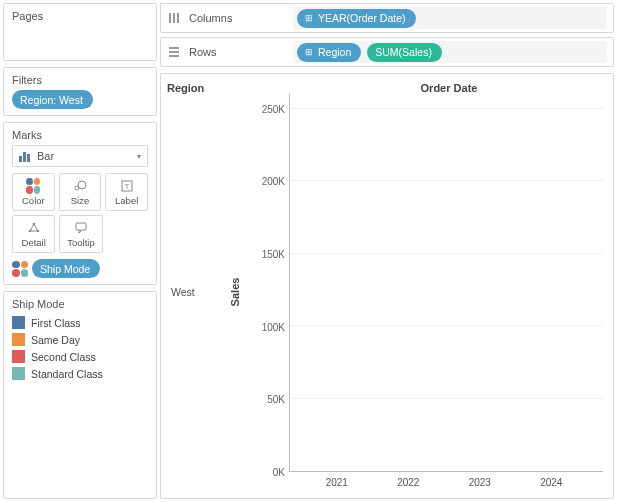 This screenshot has height=502, width=617. Describe the element at coordinates (197, 292) in the screenshot. I see `viz-region-value: West` at that location.